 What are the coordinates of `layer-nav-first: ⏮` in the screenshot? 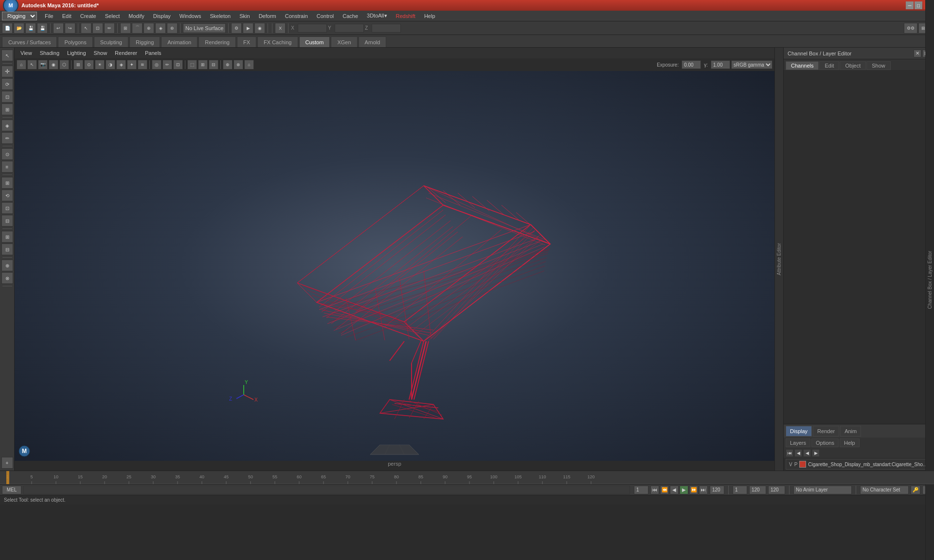 It's located at (790, 453).